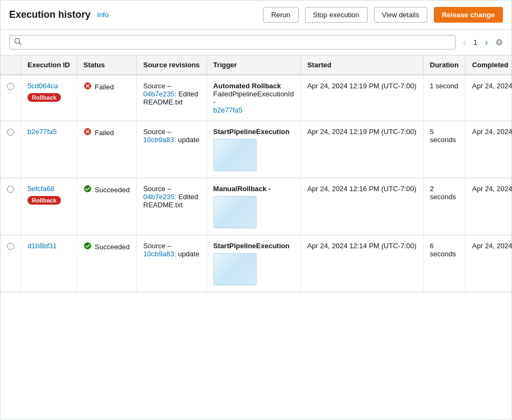  What do you see at coordinates (49, 150) in the screenshot?
I see `exec-id-cell: b2e77fa5` at bounding box center [49, 150].